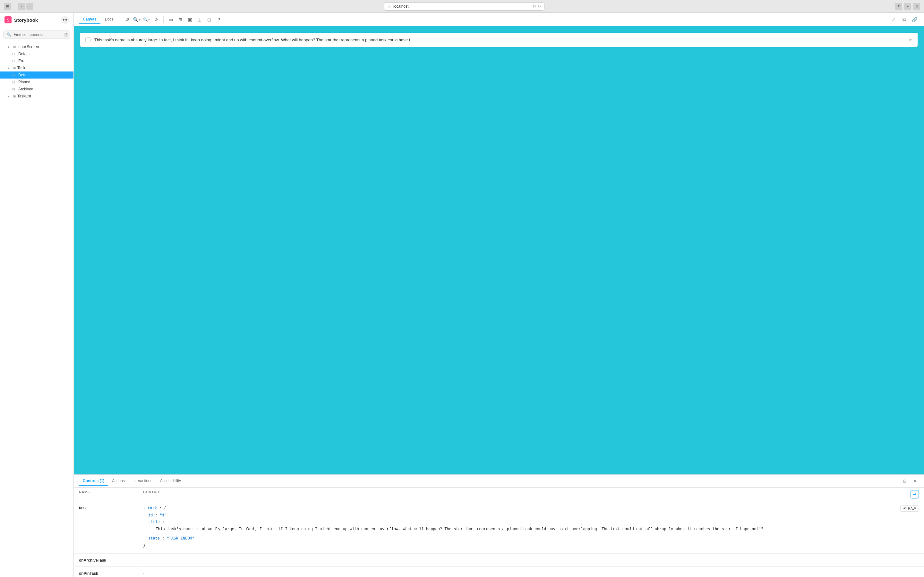  What do you see at coordinates (499, 481) in the screenshot?
I see `panel-tab-bar: Controls (1) Actions Interactions Access…` at bounding box center [499, 481].